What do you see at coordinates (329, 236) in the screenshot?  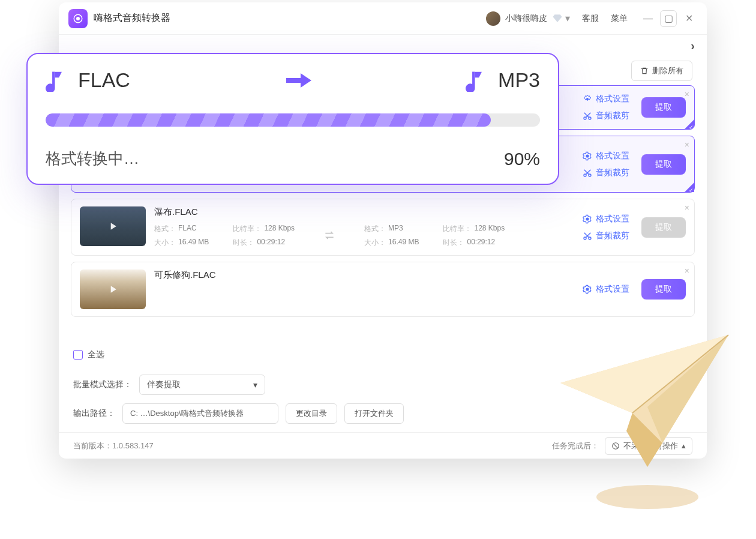 I see `swap-icon` at bounding box center [329, 236].